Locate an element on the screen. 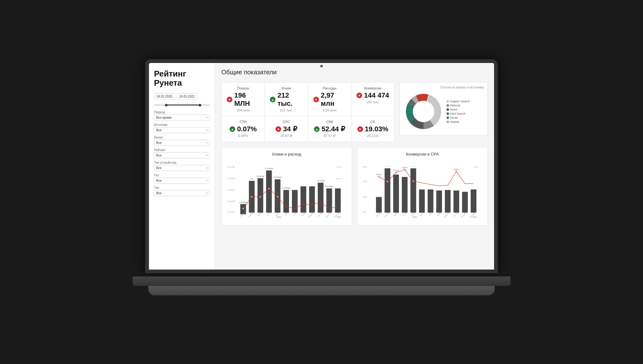 The height and width of the screenshot is (364, 643). svg-text: May is located at coordinates (277, 214).